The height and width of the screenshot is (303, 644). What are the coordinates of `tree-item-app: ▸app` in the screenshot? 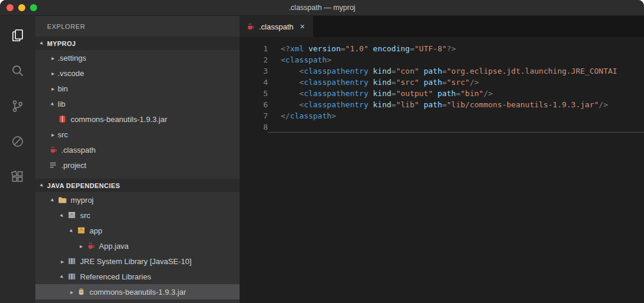 It's located at (138, 230).